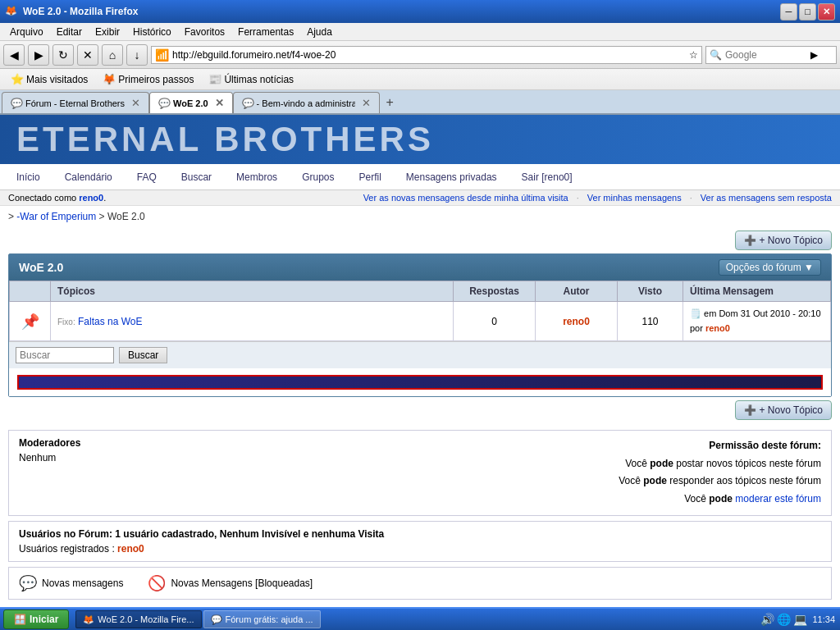 This screenshot has width=840, height=630. What do you see at coordinates (420, 177) in the screenshot?
I see `forum-nav: Início Calendário FAQ Buscar Membros Gru…` at bounding box center [420, 177].